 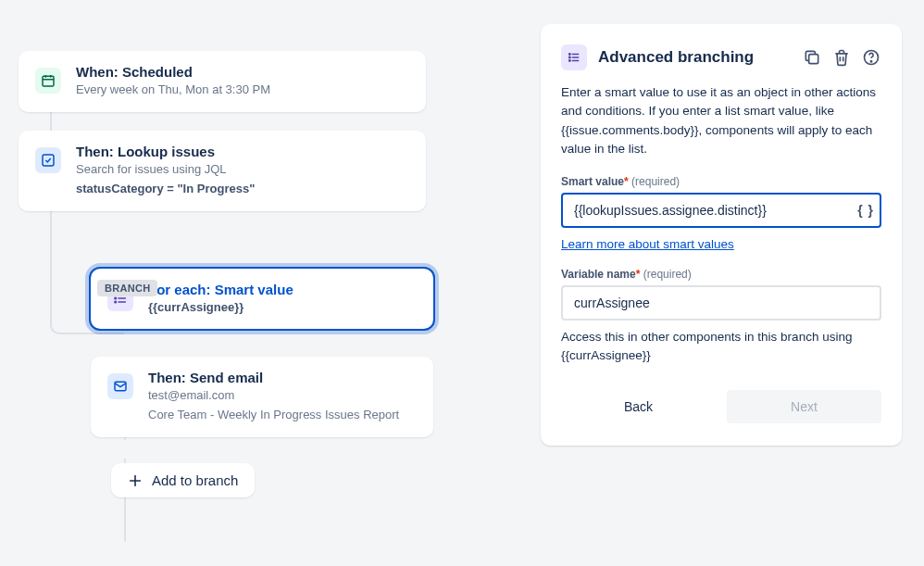 What do you see at coordinates (241, 72) in the screenshot?
I see `step-title: When: Scheduled` at bounding box center [241, 72].